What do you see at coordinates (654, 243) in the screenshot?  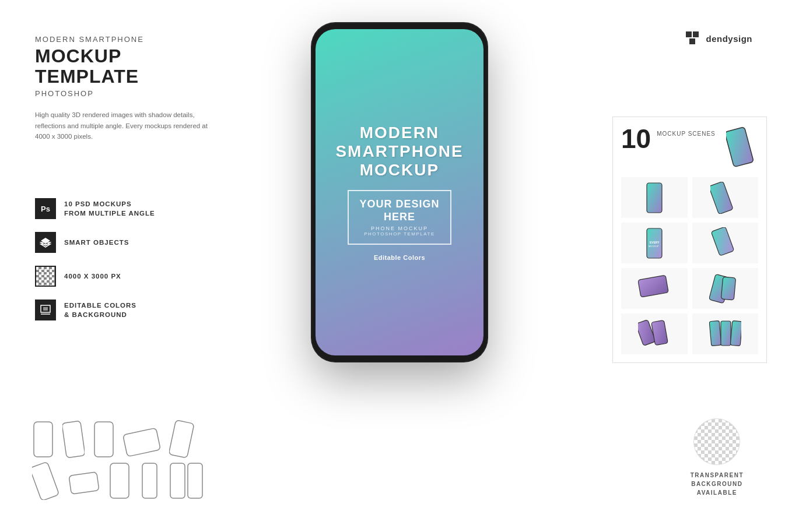 I see `mockup-cell-3: EVERY MOCKUP` at bounding box center [654, 243].